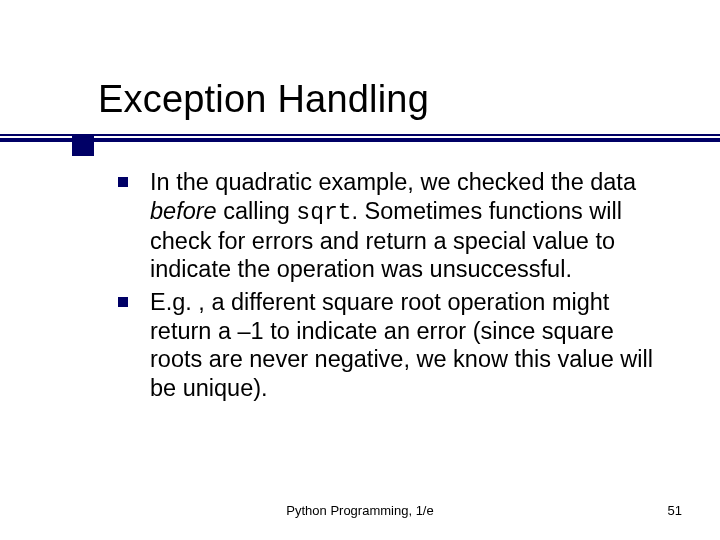 Image resolution: width=720 pixels, height=540 pixels. Describe the element at coordinates (402, 345) in the screenshot. I see `text-run: E.g. , a different square root operation…` at that location.